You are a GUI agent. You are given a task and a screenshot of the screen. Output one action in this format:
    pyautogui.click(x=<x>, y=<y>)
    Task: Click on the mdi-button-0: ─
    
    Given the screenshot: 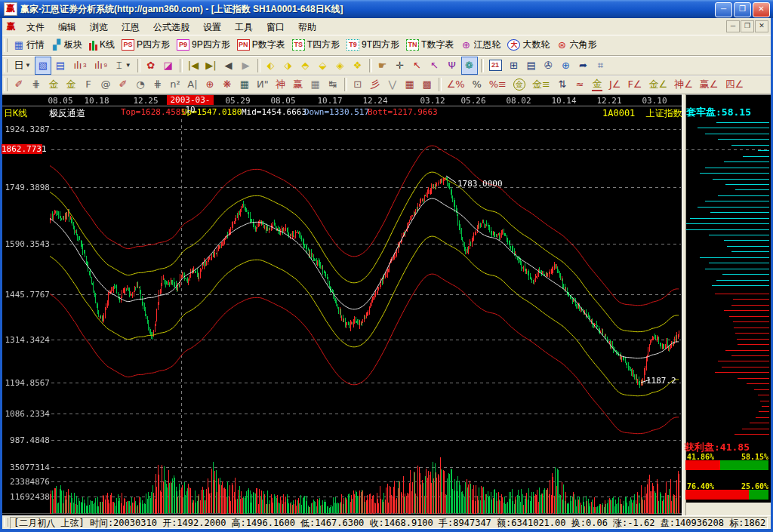 What is the action you would take?
    pyautogui.click(x=733, y=26)
    